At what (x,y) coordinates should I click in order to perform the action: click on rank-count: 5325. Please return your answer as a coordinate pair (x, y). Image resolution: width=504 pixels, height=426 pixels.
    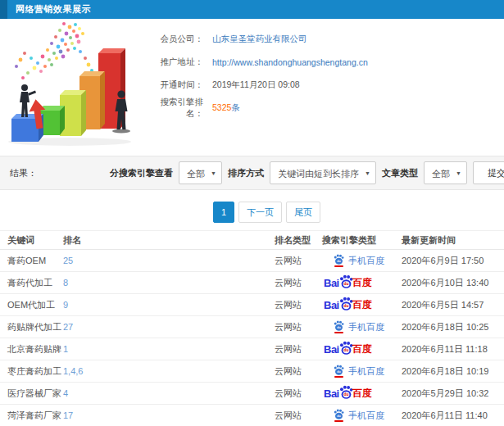
    Looking at the image, I should click on (221, 107).